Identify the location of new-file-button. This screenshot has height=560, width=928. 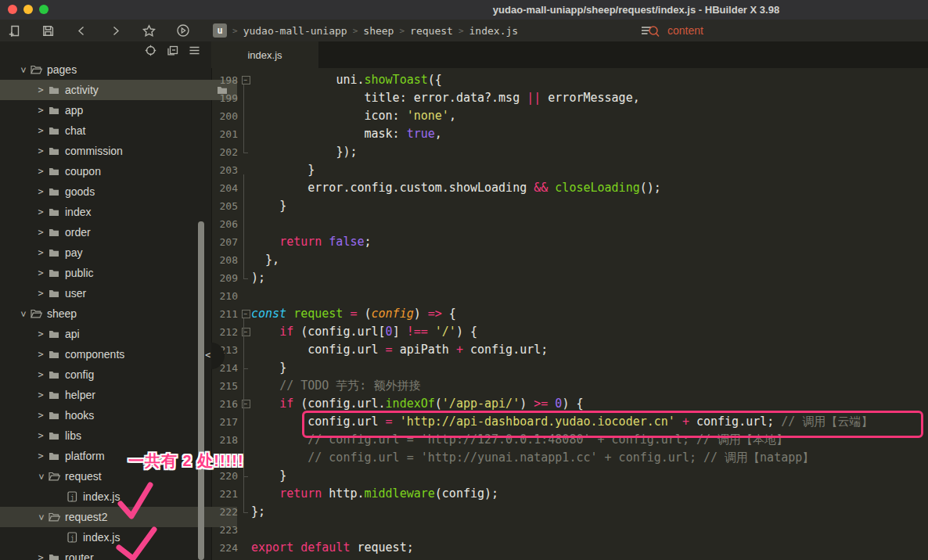
(14, 31).